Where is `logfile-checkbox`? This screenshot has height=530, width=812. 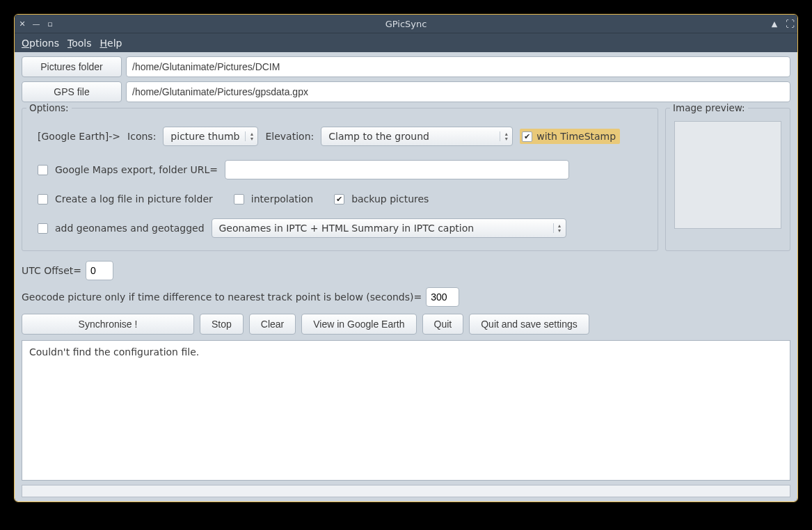
logfile-checkbox is located at coordinates (43, 199).